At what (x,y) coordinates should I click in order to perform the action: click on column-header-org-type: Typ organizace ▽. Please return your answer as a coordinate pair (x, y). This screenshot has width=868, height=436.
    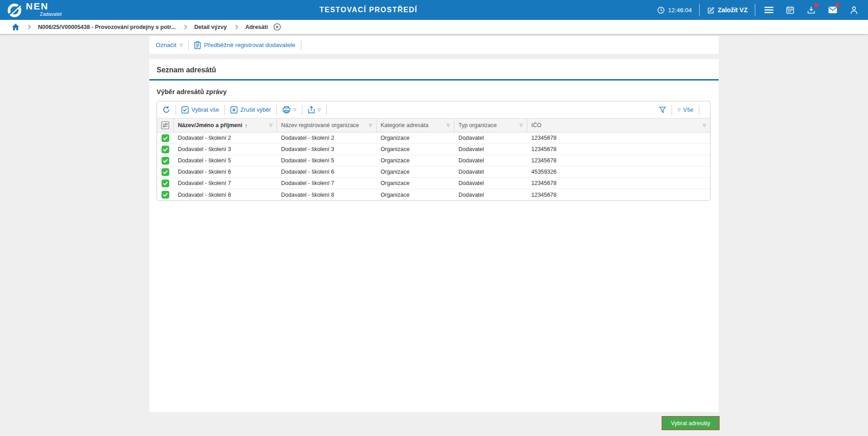
    Looking at the image, I should click on (491, 125).